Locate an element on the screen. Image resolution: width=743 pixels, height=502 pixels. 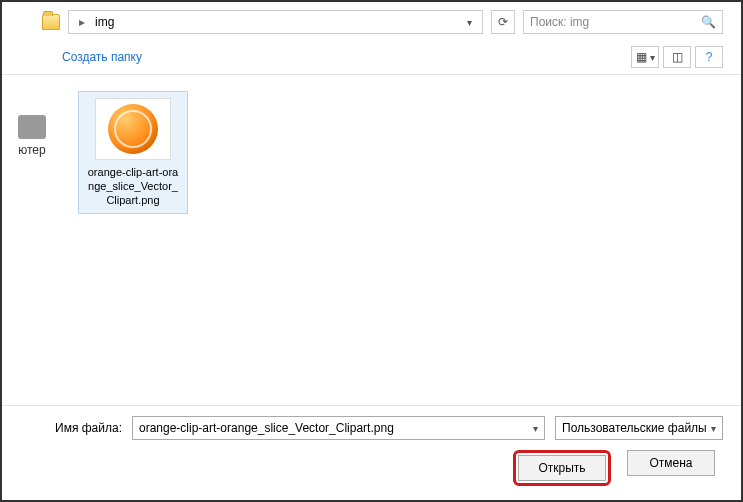
thumbnails-icon: ▦ is located at coordinates (642, 57).